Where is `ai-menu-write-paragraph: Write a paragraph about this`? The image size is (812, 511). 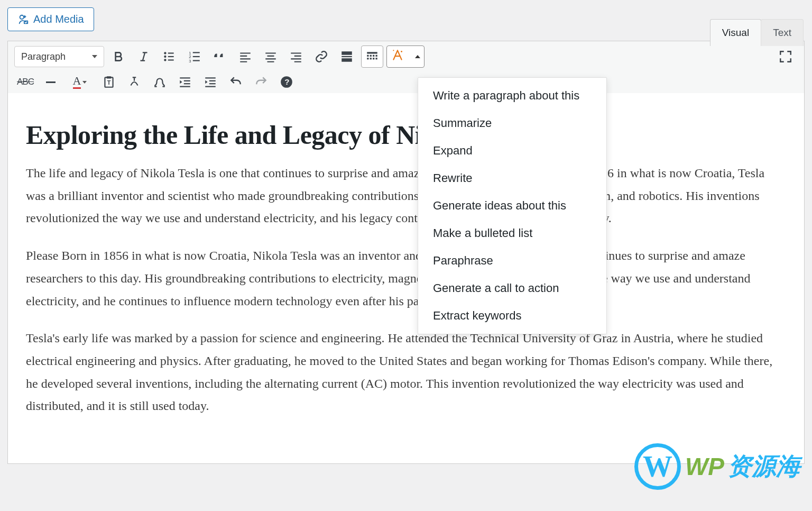 ai-menu-write-paragraph: Write a paragraph about this is located at coordinates (512, 96).